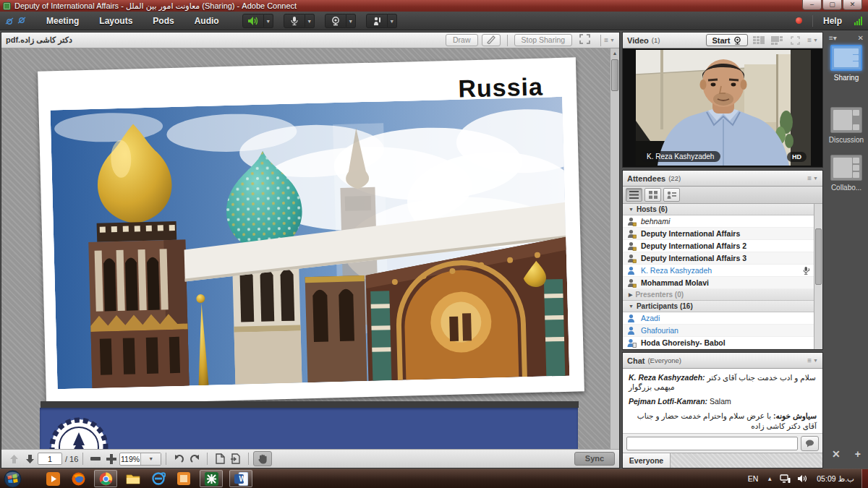 This screenshot has width=868, height=488. I want to click on tray-expand-icon: ▲, so click(770, 479).